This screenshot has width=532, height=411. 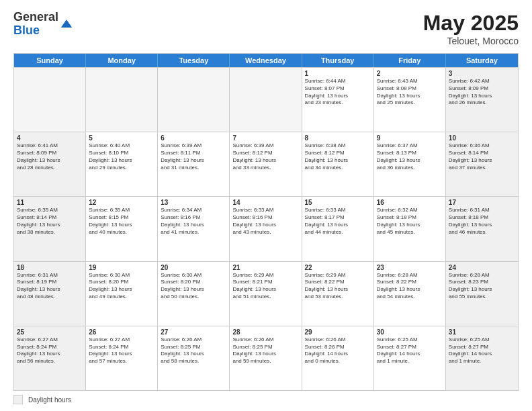 What do you see at coordinates (338, 351) in the screenshot?
I see `day-info: Sunrise: 6:26 AM Sunset: 8:26 PM Dayligh…` at bounding box center [338, 351].